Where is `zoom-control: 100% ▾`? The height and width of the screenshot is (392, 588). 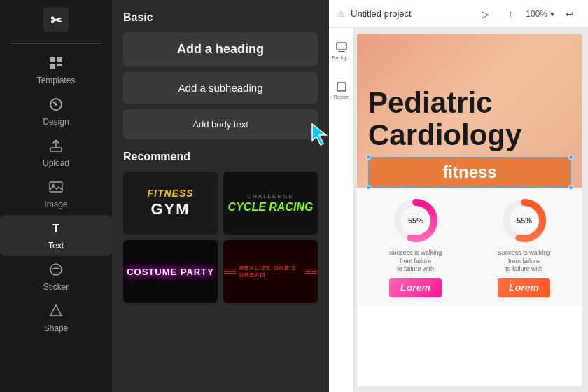
zoom-control: 100% ▾ is located at coordinates (540, 14).